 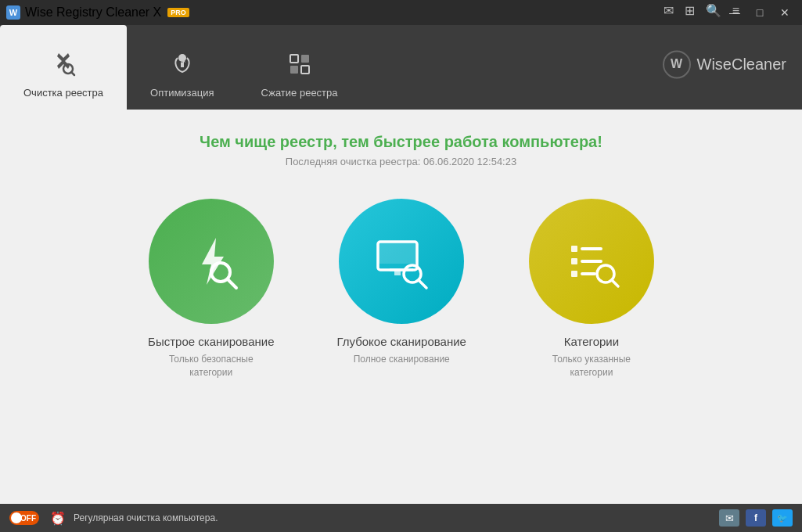 I want to click on facebook-social-button: f, so click(x=756, y=518).